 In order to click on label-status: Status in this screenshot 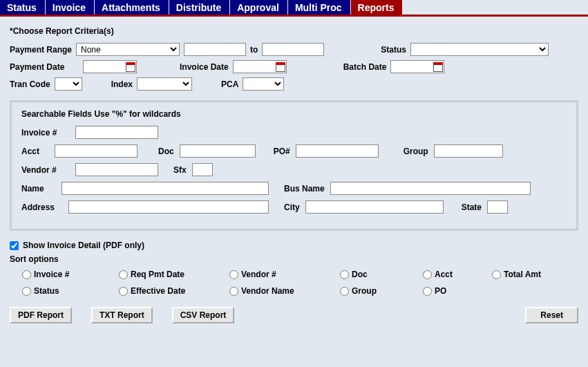, I will do `click(394, 50)`.